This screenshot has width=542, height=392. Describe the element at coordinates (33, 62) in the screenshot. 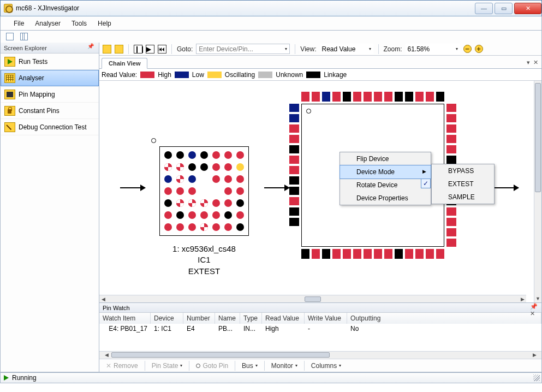

I see `sidebar-label: Run Tests` at that location.